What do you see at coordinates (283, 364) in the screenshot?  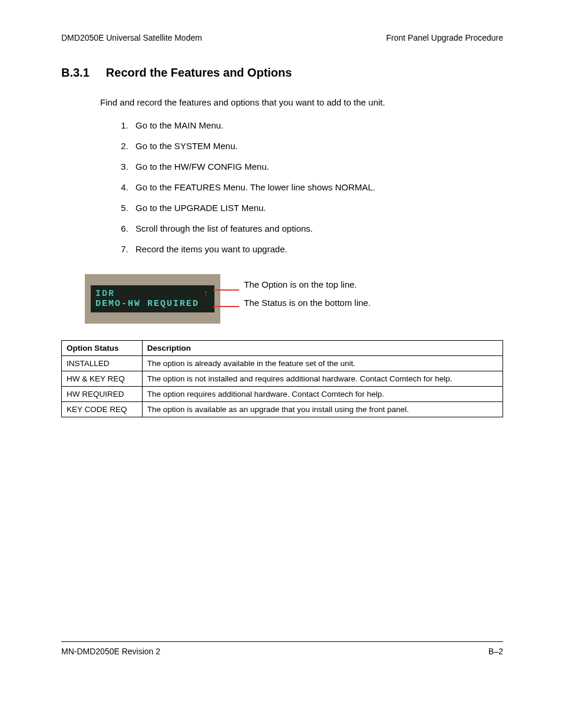 I see `table-row: INSTALLED The option is already availabl…` at bounding box center [283, 364].